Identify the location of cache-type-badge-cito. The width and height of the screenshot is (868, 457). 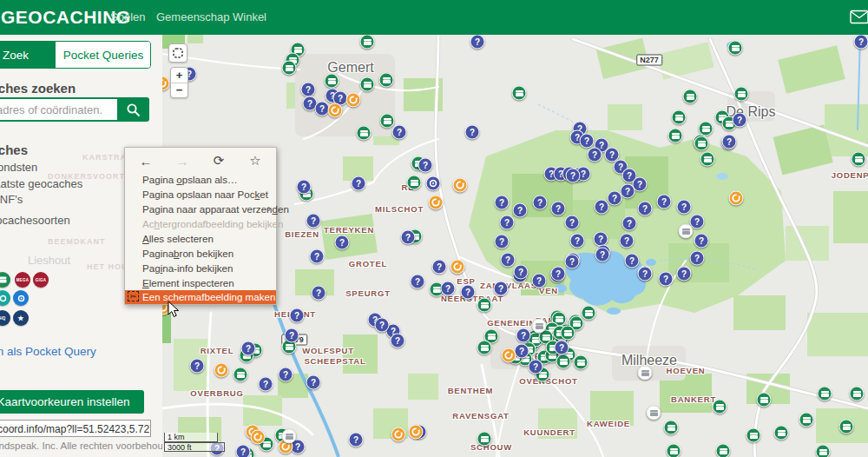
(5, 298).